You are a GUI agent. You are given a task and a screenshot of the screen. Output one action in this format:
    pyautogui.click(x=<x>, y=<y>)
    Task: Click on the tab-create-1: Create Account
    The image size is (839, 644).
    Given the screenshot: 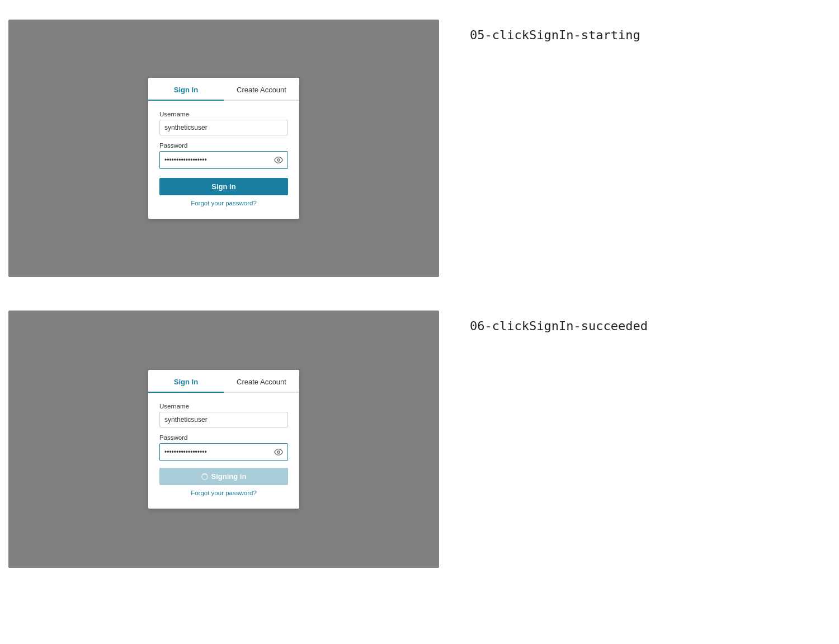 What is the action you would take?
    pyautogui.click(x=262, y=88)
    